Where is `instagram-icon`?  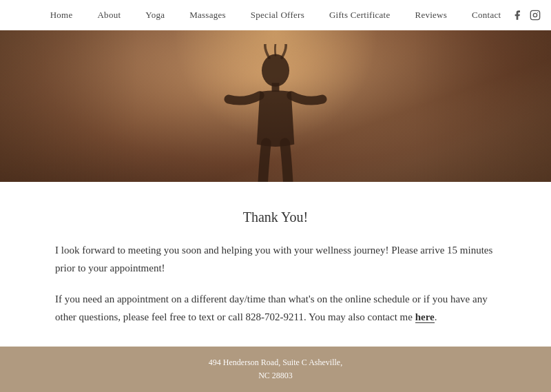
instagram-icon is located at coordinates (535, 15).